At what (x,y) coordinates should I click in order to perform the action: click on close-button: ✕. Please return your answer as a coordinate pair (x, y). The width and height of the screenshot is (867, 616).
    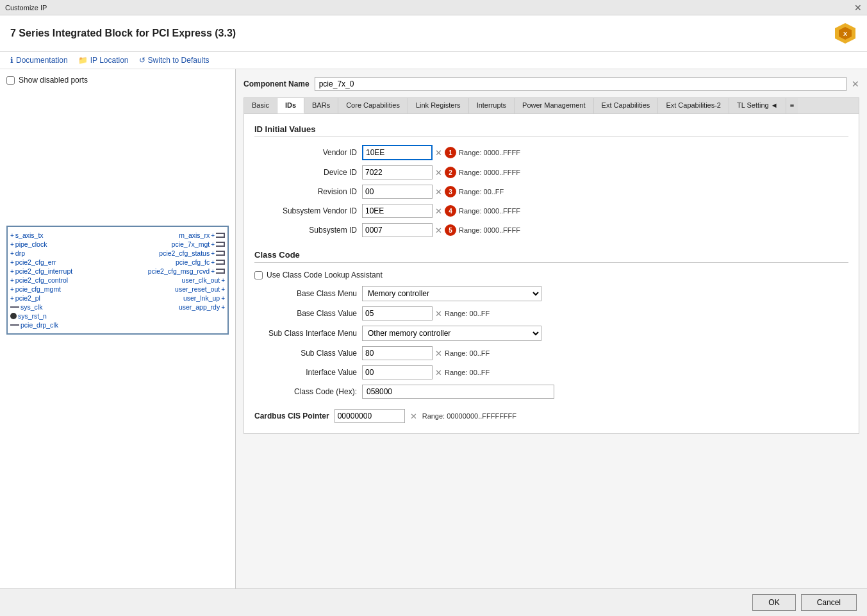
    Looking at the image, I should click on (858, 8).